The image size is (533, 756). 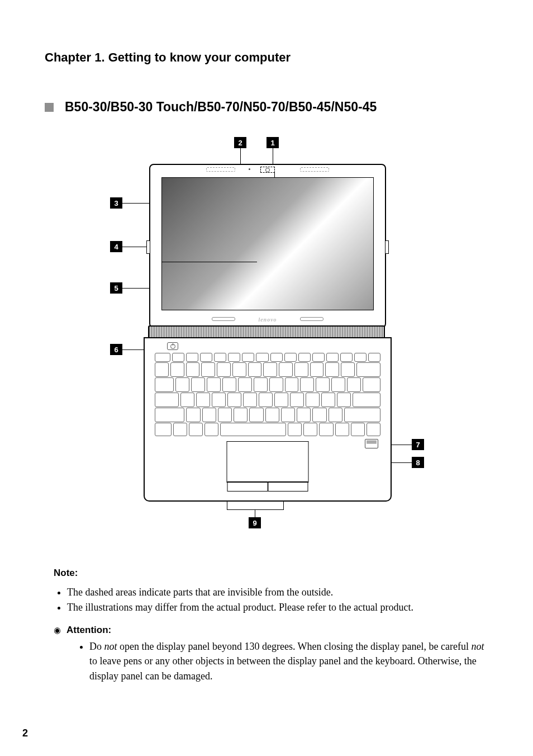 I want to click on callout-7: 7, so click(x=418, y=445).